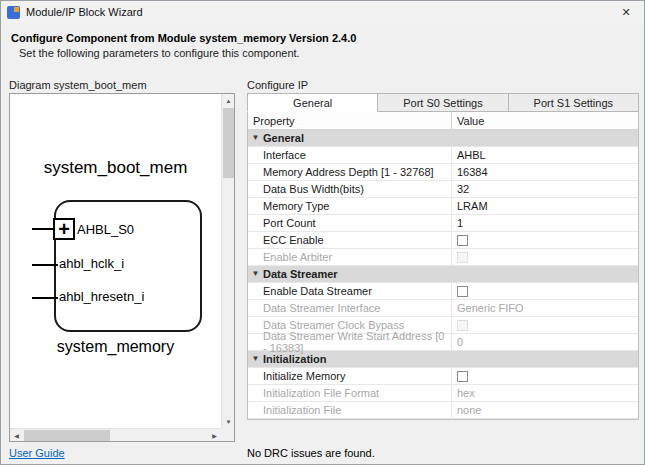 Image resolution: width=645 pixels, height=465 pixels. I want to click on column-header-value: Value, so click(545, 120).